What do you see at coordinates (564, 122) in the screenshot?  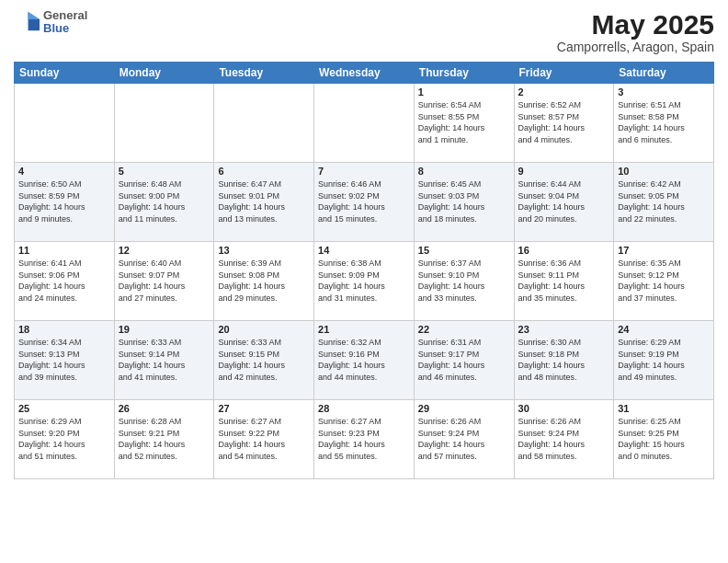 I see `day-info: Sunrise: 6:52 AM Sunset: 8:57 PM Dayligh…` at bounding box center [564, 122].